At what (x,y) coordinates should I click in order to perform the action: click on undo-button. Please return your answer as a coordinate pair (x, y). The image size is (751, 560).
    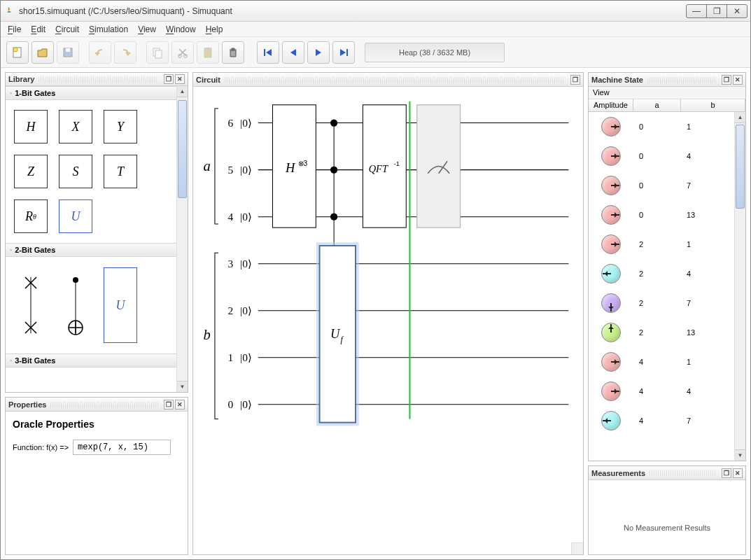
    Looking at the image, I should click on (100, 52).